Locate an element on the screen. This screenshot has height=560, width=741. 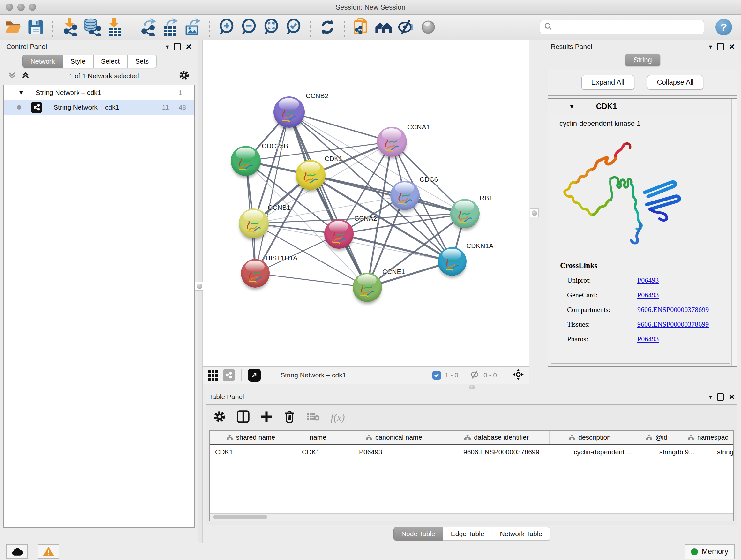
collapse-all-button: Collapse All is located at coordinates (675, 82).